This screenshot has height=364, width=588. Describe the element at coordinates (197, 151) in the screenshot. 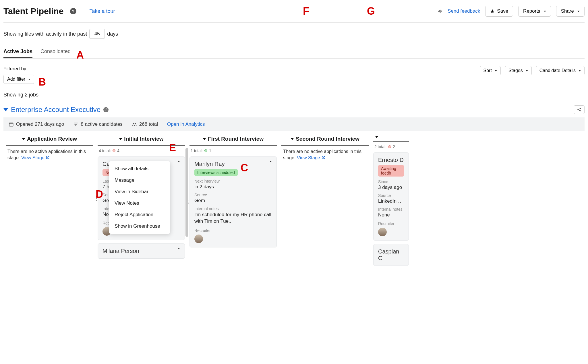

I see `column-total-label: 1 total:` at that location.